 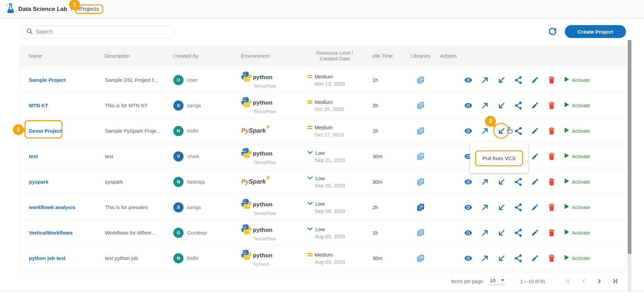 I want to click on project-name-link: python job test, so click(x=47, y=258).